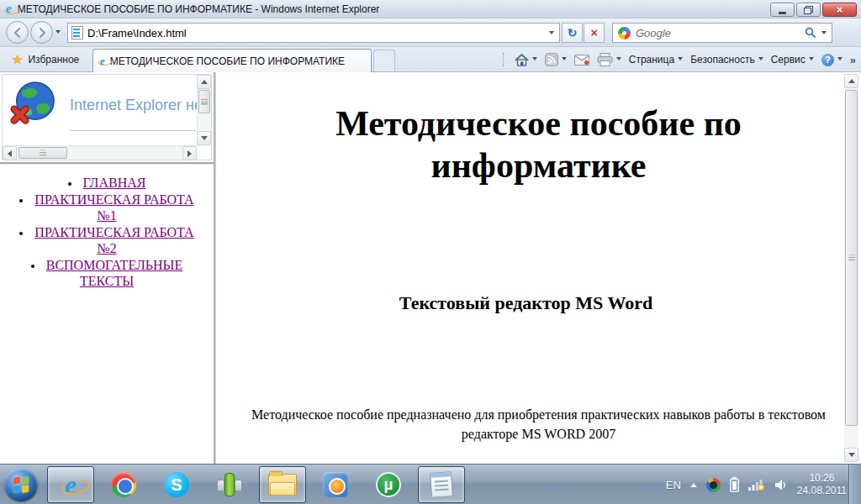  I want to click on sidebar-link-main: ГЛАВНАЯ, so click(107, 183).